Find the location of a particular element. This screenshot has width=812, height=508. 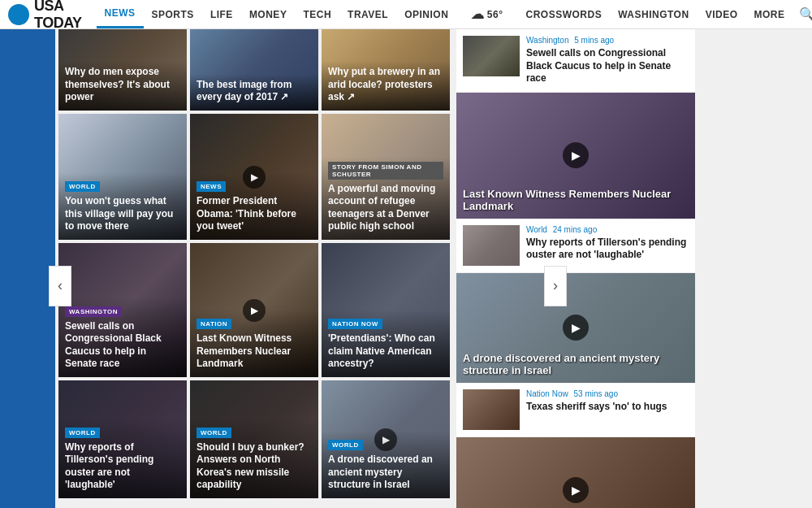

article-card-warren: NATION NOW 'Pretendians': Who can claim … is located at coordinates (386, 310).